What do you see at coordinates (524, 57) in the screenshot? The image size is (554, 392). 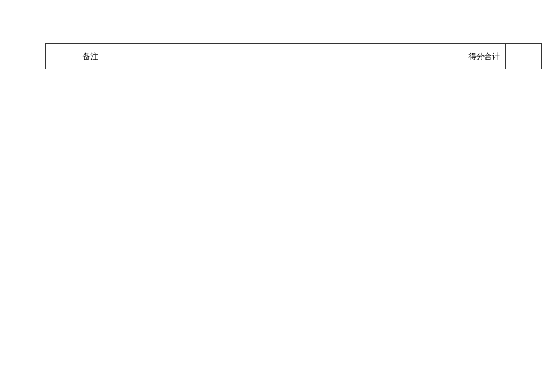 I see `total-score-value-cell` at bounding box center [524, 57].